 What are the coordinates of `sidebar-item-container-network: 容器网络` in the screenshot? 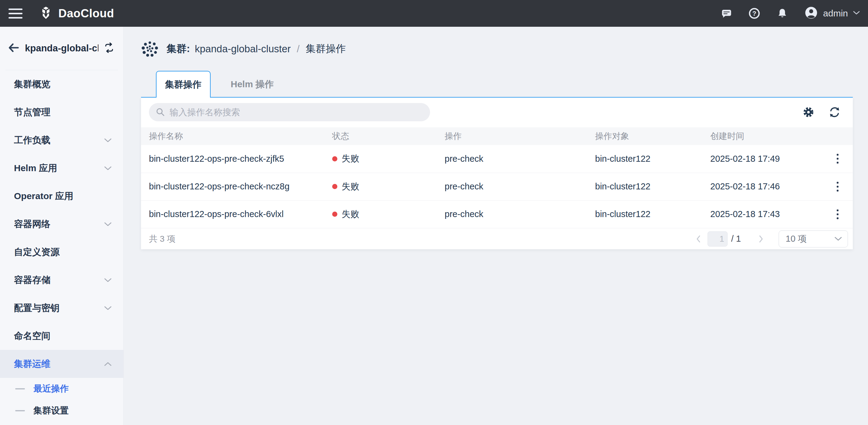 It's located at (62, 224).